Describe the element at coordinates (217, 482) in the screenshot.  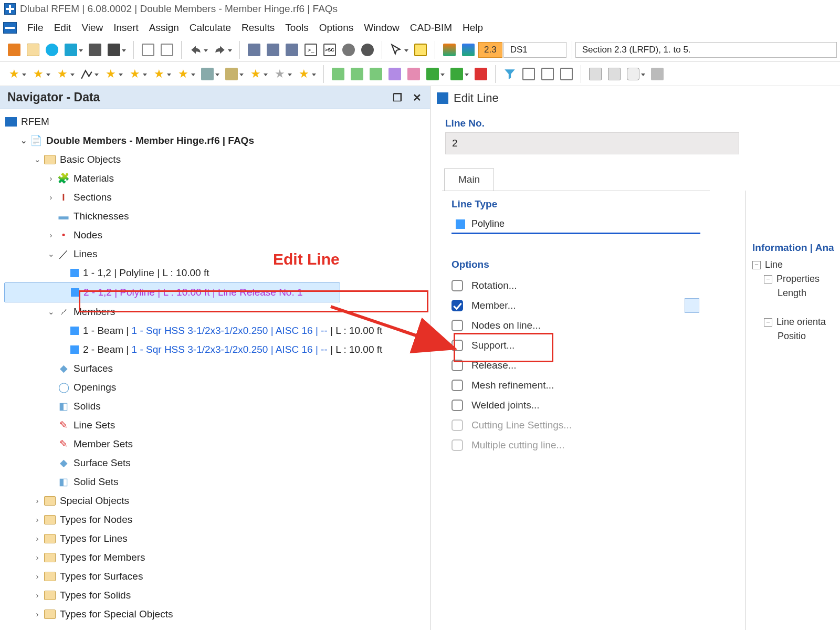
I see `tree-solidsets: ·◧Solid Sets` at that location.